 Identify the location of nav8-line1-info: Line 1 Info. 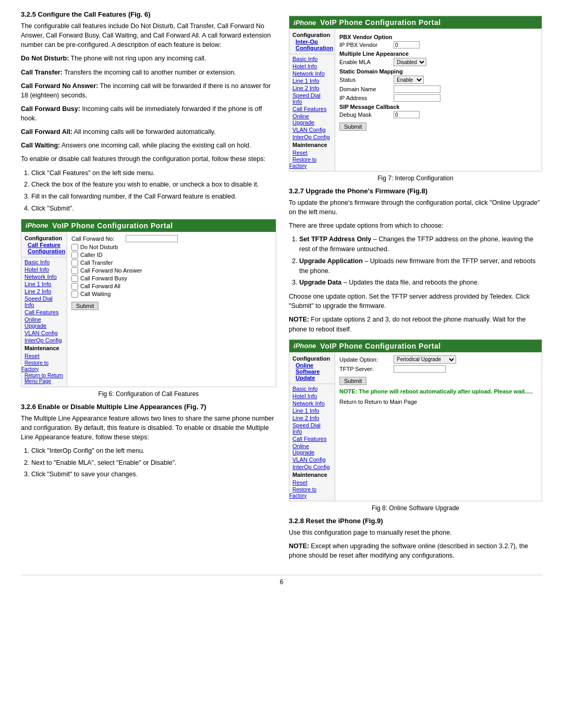
(312, 411).